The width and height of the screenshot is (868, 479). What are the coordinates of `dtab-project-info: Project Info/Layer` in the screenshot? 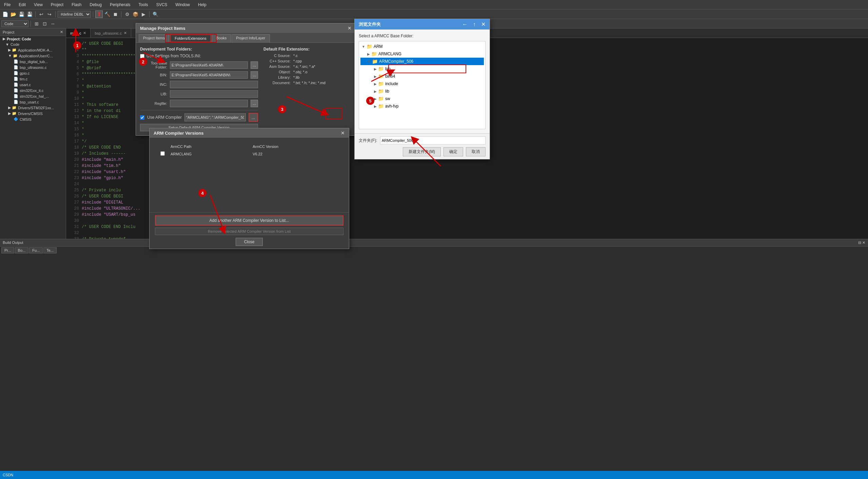 It's located at (251, 38).